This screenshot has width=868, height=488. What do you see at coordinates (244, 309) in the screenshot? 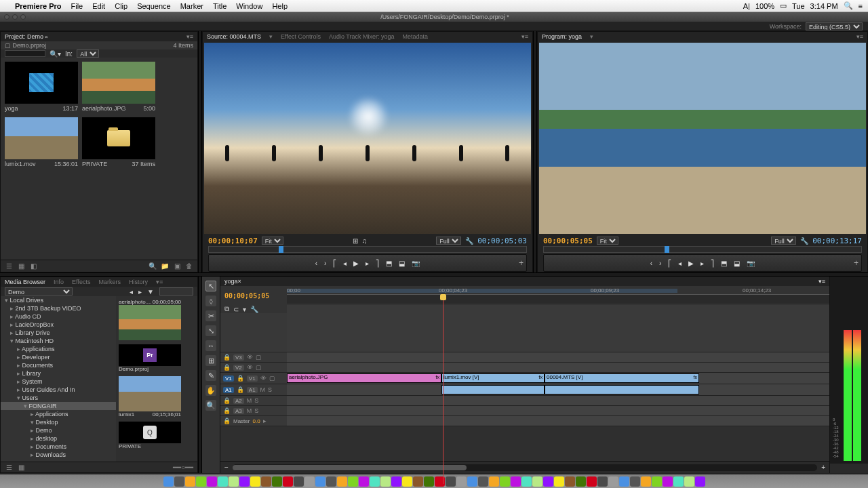
I see `marker-icon: ▾` at bounding box center [244, 309].